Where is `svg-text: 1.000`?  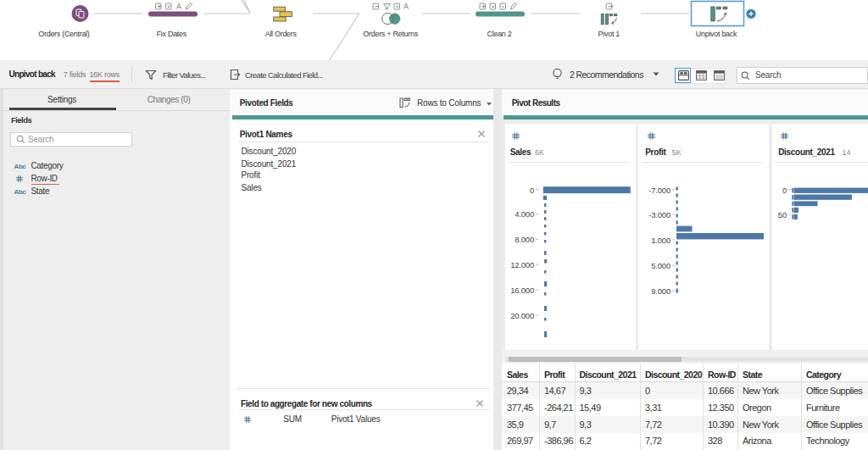 svg-text: 1.000 is located at coordinates (661, 241).